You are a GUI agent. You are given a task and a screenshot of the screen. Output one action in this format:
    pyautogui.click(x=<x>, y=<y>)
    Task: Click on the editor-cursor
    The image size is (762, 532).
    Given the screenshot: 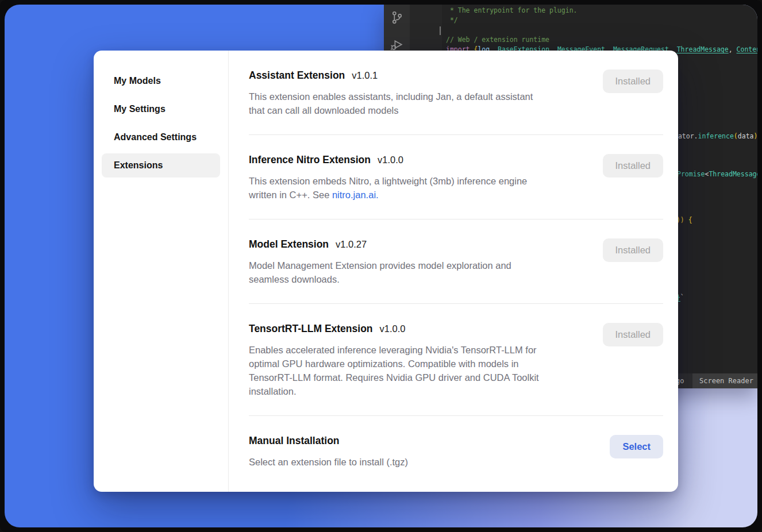 What is the action you would take?
    pyautogui.click(x=440, y=31)
    